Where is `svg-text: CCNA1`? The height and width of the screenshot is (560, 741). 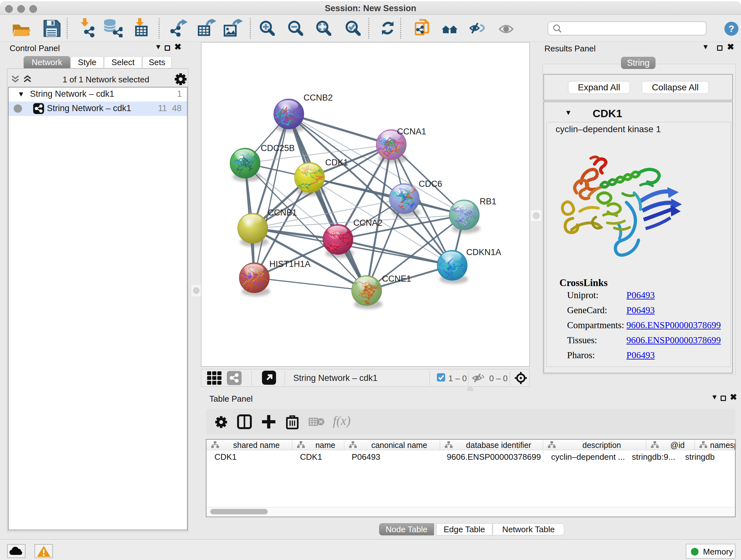 svg-text: CCNA1 is located at coordinates (412, 131).